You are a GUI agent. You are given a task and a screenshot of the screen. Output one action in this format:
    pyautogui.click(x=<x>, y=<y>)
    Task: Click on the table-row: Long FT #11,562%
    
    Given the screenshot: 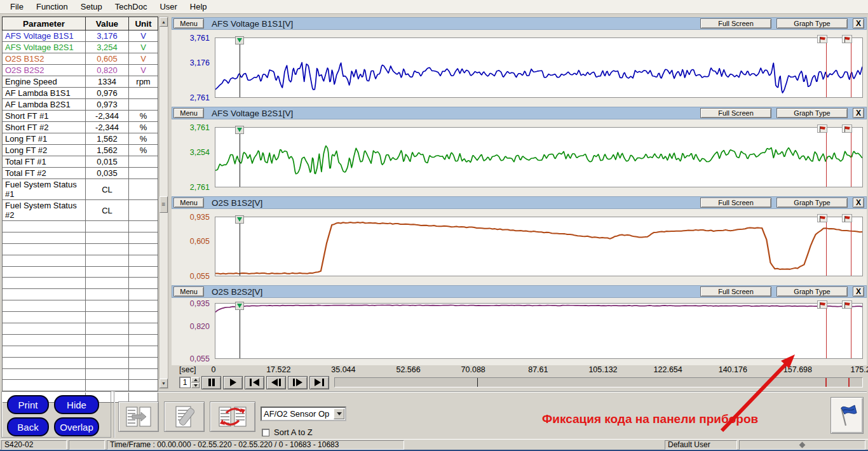 What is the action you would take?
    pyautogui.click(x=80, y=139)
    